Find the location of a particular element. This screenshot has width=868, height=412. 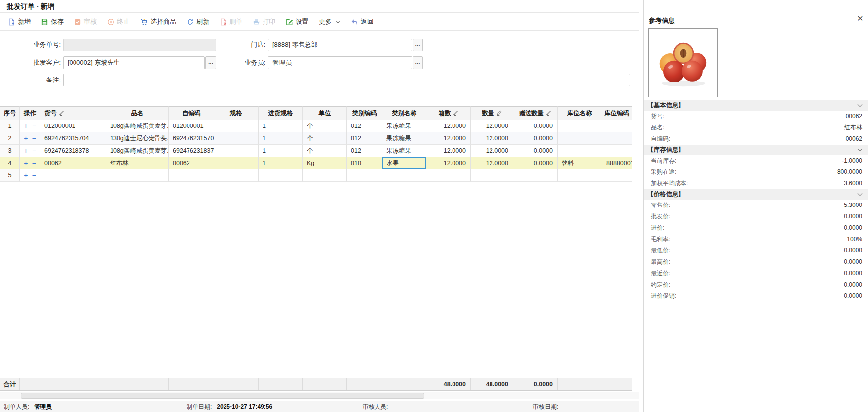

store-lookup-button: ... is located at coordinates (417, 45).